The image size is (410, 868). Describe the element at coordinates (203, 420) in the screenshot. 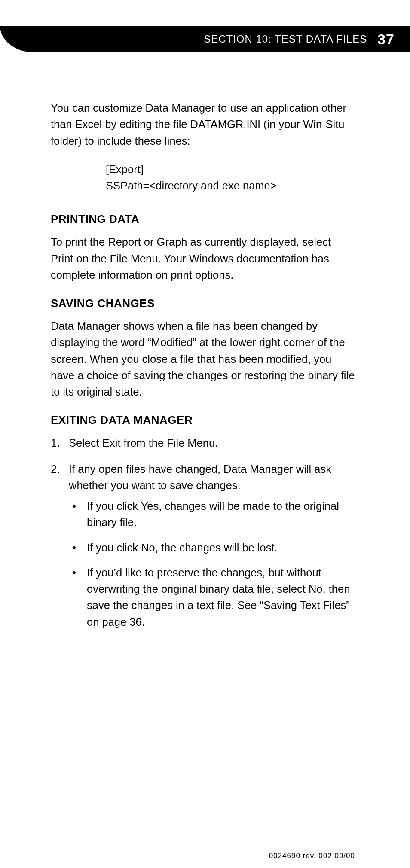

I see `heading-exiting-data-manager: EXITING DATA MANAGER` at that location.